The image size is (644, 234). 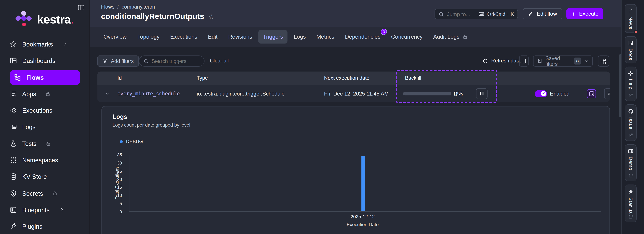 What do you see at coordinates (45, 160) in the screenshot?
I see `sidebar-item-namespaces: Namespaces` at bounding box center [45, 160].